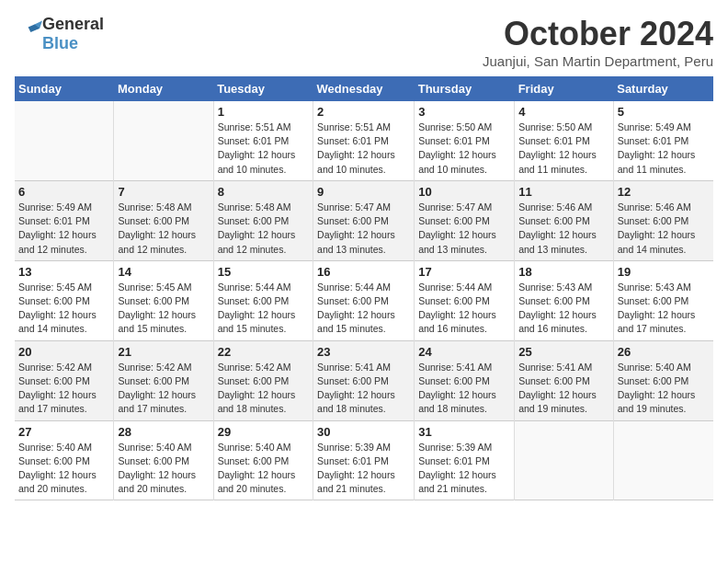 This screenshot has height=563, width=728. What do you see at coordinates (664, 191) in the screenshot?
I see `day-number: 12` at bounding box center [664, 191].